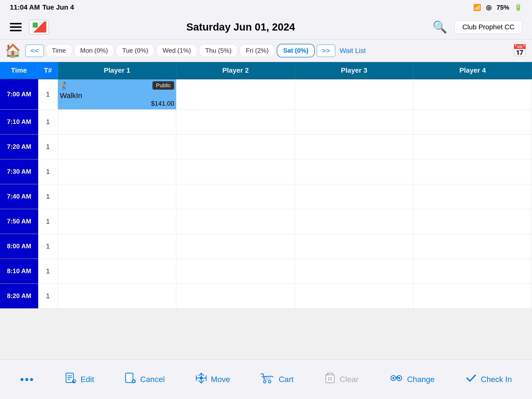 The width and height of the screenshot is (532, 399). Describe the element at coordinates (241, 27) in the screenshot. I see `page-title: Saturday Jun 01, 2024` at that location.